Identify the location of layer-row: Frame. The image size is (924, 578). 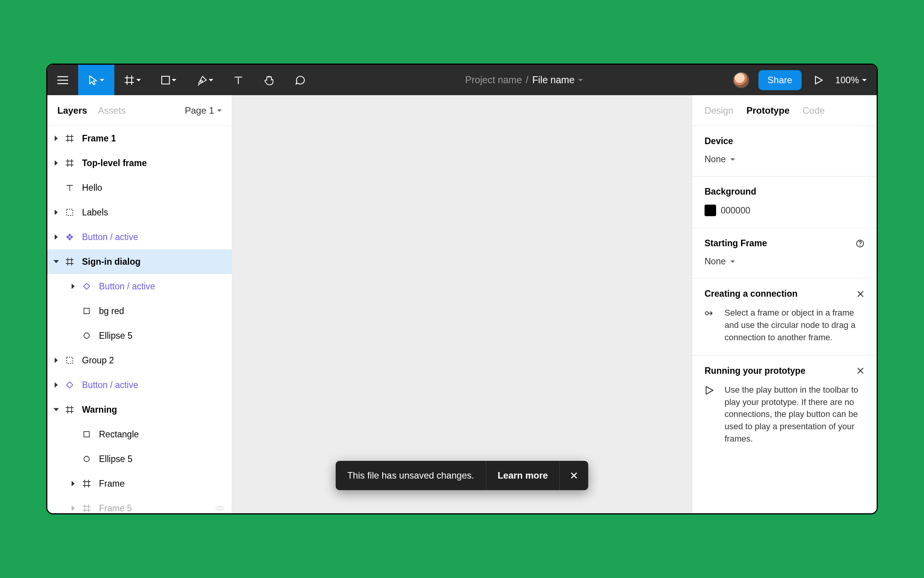
(139, 484).